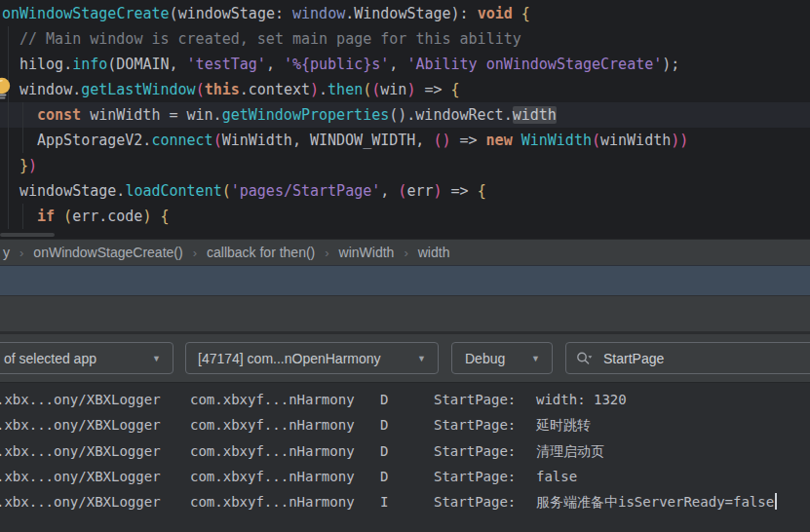 Image resolution: width=810 pixels, height=532 pixels. What do you see at coordinates (405, 115) in the screenshot?
I see `code-line: const winWidth = win.getWindowProperties…` at bounding box center [405, 115].